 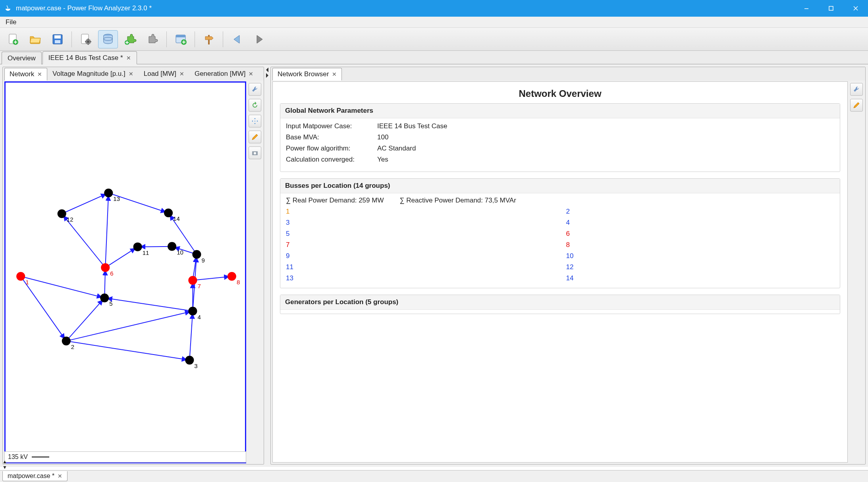 What do you see at coordinates (203, 260) in the screenshot?
I see `bus-label-9: 9` at bounding box center [203, 260].